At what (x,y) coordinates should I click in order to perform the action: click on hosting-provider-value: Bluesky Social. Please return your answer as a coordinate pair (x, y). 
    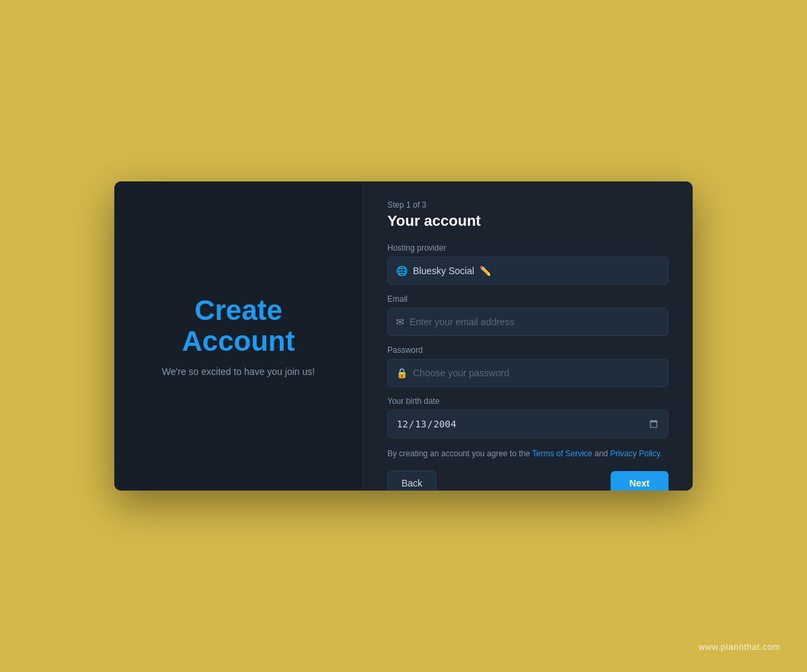
    Looking at the image, I should click on (444, 271).